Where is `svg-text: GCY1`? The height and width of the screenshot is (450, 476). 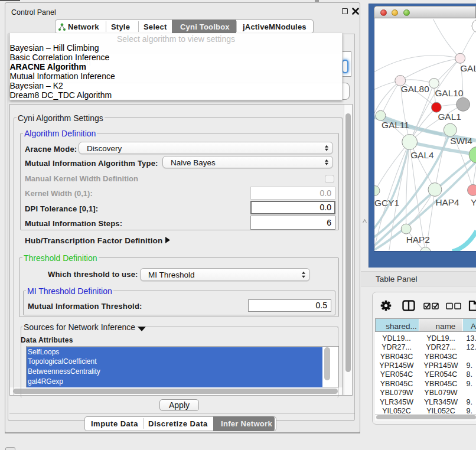 svg-text: GCY1 is located at coordinates (387, 203).